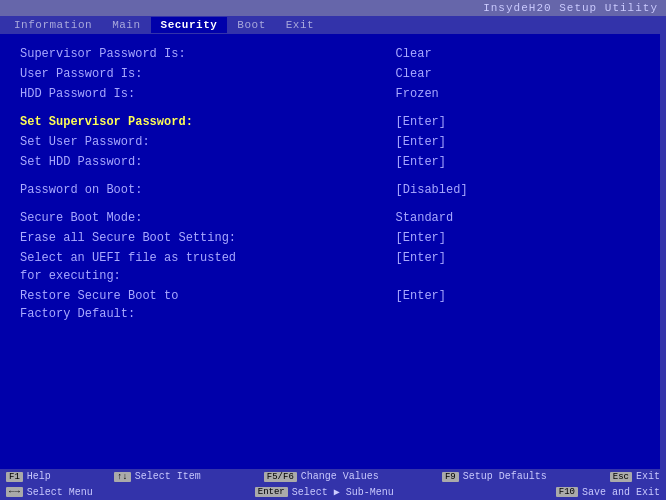  What do you see at coordinates (14, 477) in the screenshot?
I see `f1-key: F1` at bounding box center [14, 477].